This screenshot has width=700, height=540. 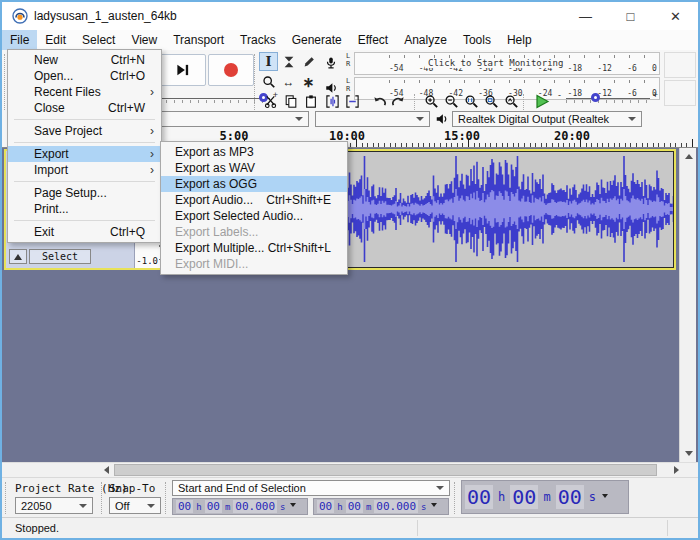 I want to click on selection-toolbar: Project Rate (Hz) 22050 Snap-To Off Star…, so click(x=350, y=497).